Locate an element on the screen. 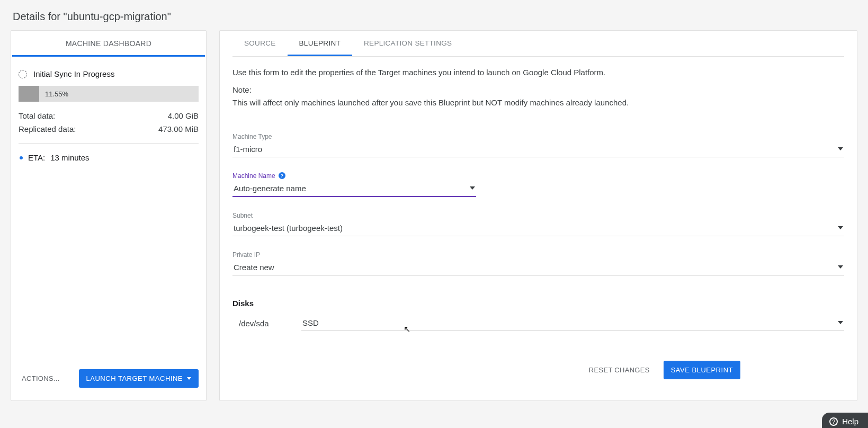 The width and height of the screenshot is (868, 428). save-blueprint-button: SAVE BLUEPRINT is located at coordinates (702, 370).